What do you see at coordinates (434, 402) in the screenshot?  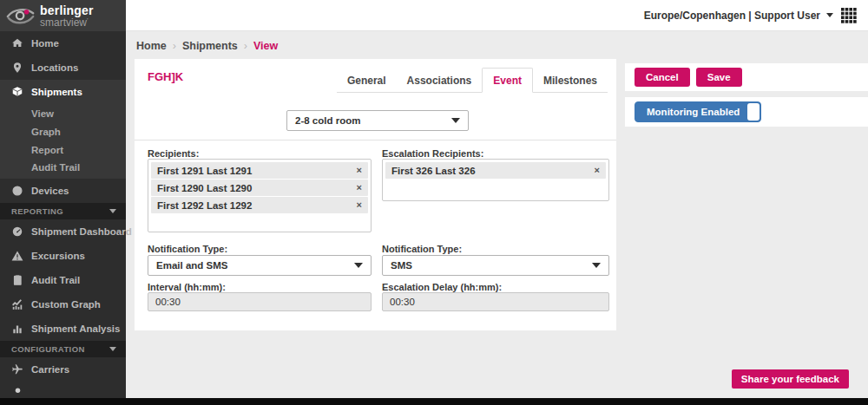 I see `footer-bar` at bounding box center [434, 402].